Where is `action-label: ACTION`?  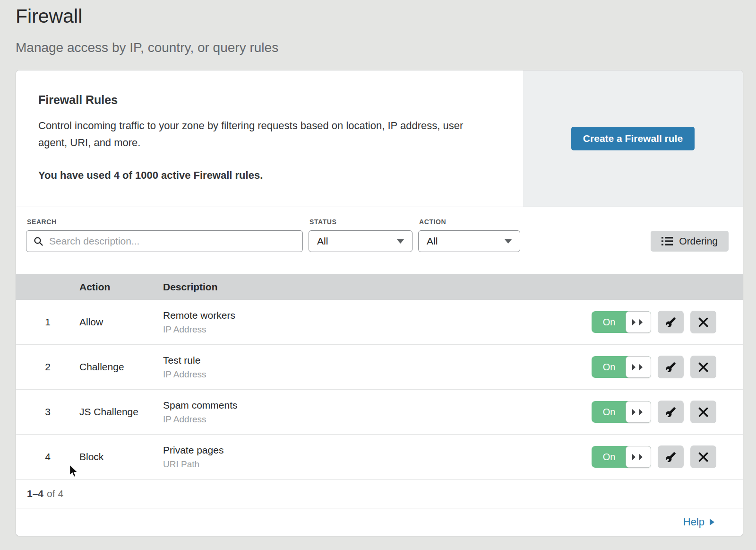 action-label: ACTION is located at coordinates (470, 222).